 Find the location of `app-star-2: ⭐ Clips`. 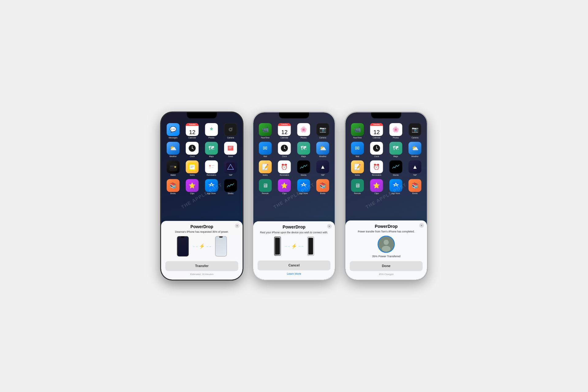

app-star-2: ⭐ Clips is located at coordinates (285, 187).